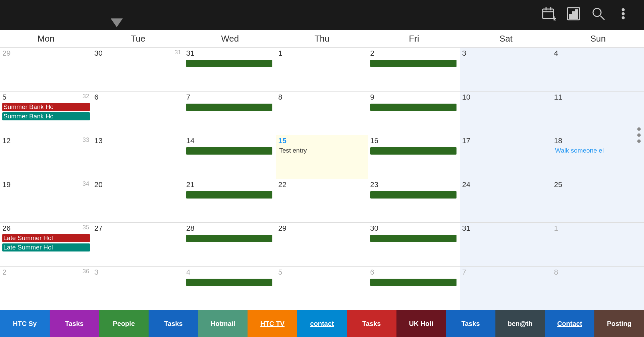 Image resolution: width=644 pixels, height=337 pixels. Describe the element at coordinates (74, 324) in the screenshot. I see `tab-item-1: Tasks` at that location.